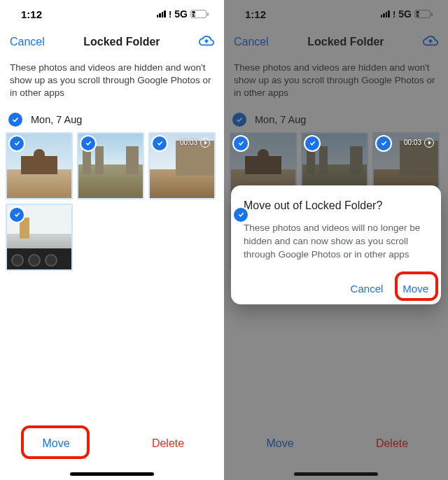  I want to click on cloud-upload-icon, so click(206, 42).